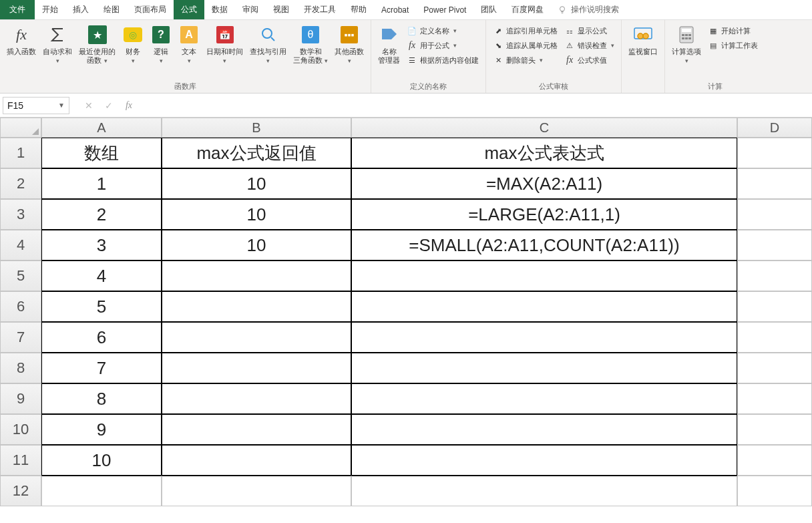 The width and height of the screenshot is (812, 523). I want to click on enter-button: ✓, so click(109, 106).